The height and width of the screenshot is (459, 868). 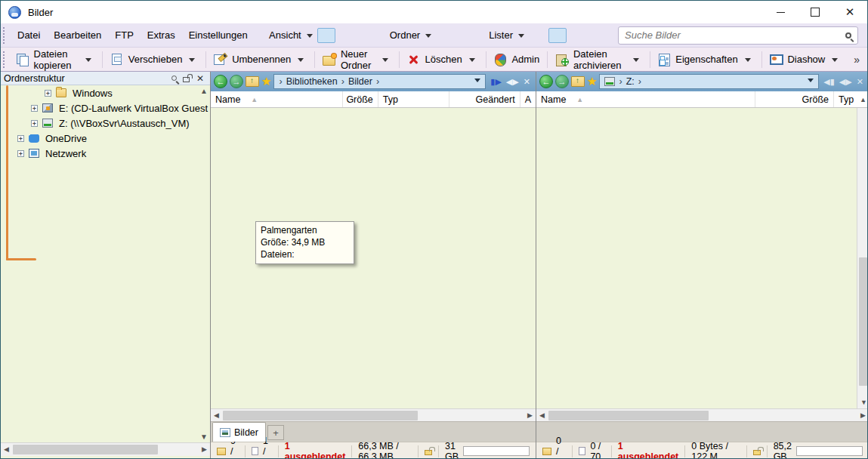 I want to click on close-button: ✕, so click(x=850, y=12).